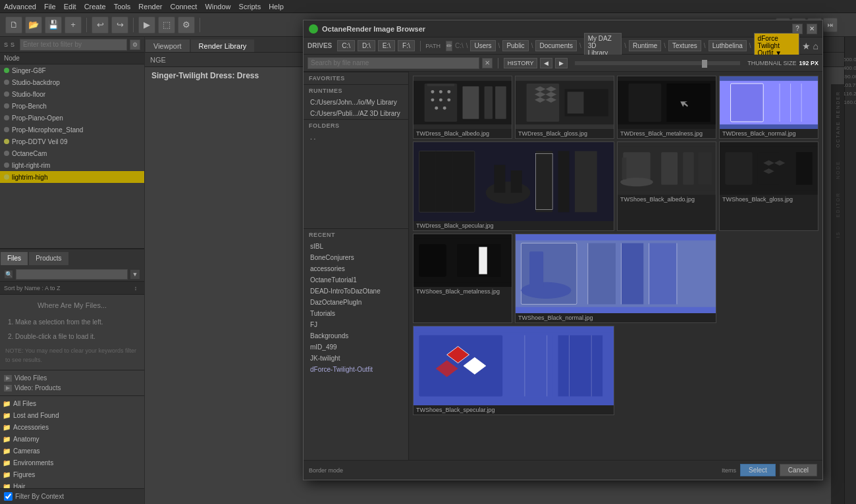 Image resolution: width=856 pixels, height=504 pixels. Describe the element at coordinates (250, 7) in the screenshot. I see `menu-scripts: Scripts` at that location.